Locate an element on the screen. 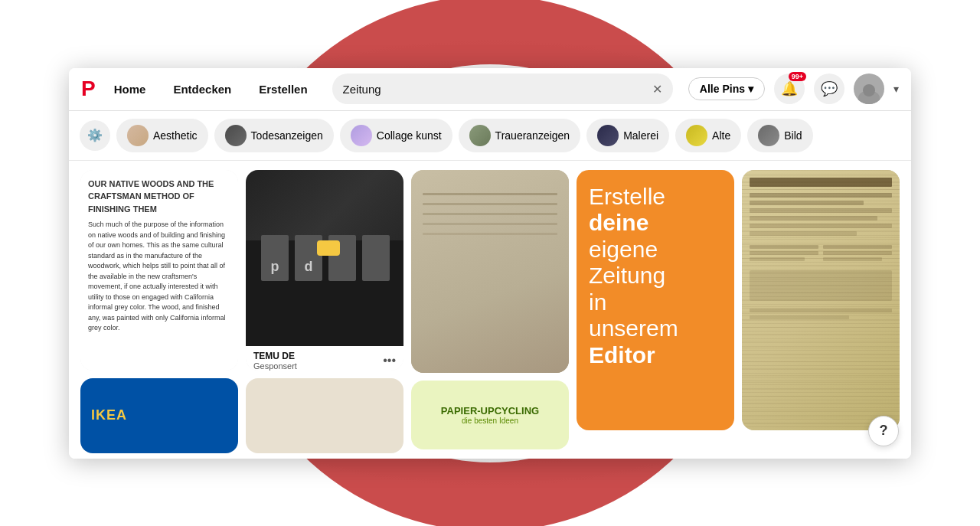  pin-temu-name: TEMU DE is located at coordinates (276, 356).